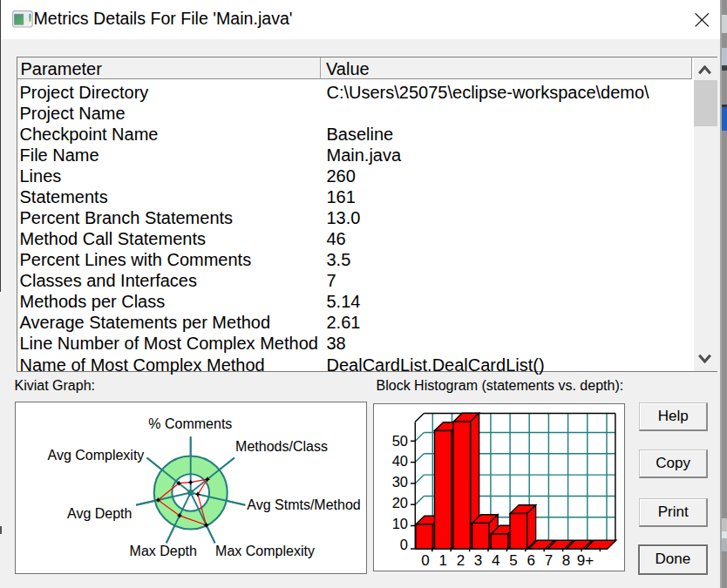 This screenshot has width=727, height=588. Describe the element at coordinates (400, 482) in the screenshot. I see `svg-text: 30` at that location.